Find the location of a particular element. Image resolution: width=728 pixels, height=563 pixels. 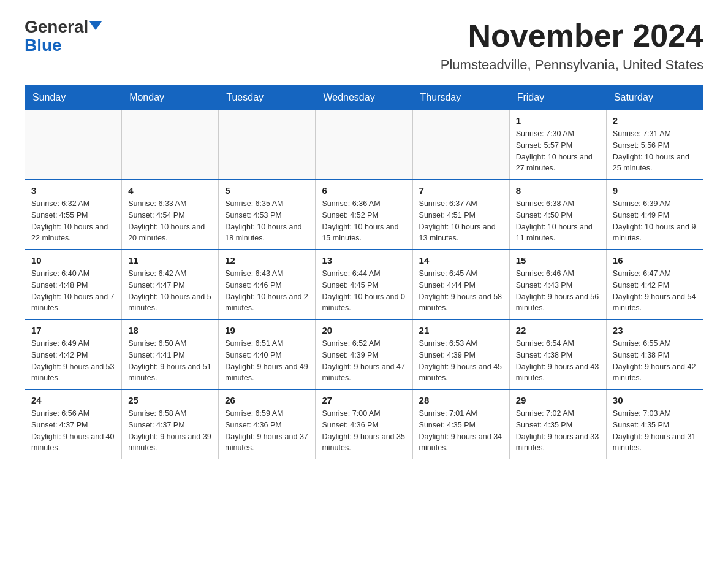

weekday-header-friday: Friday is located at coordinates (558, 98).